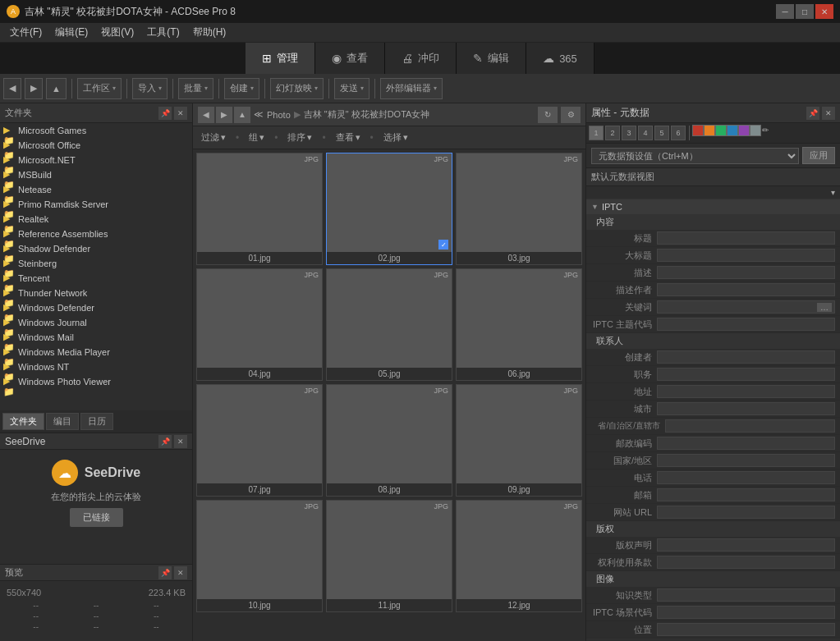 The height and width of the screenshot is (641, 840). I want to click on up-button: ▲, so click(56, 89).